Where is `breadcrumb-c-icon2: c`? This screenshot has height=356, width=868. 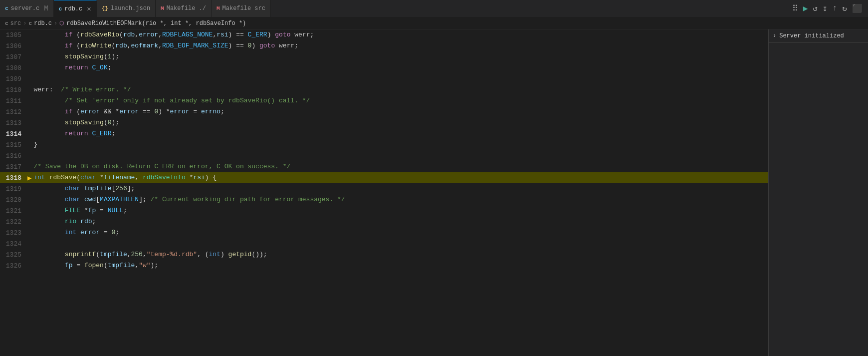 breadcrumb-c-icon2: c is located at coordinates (30, 23).